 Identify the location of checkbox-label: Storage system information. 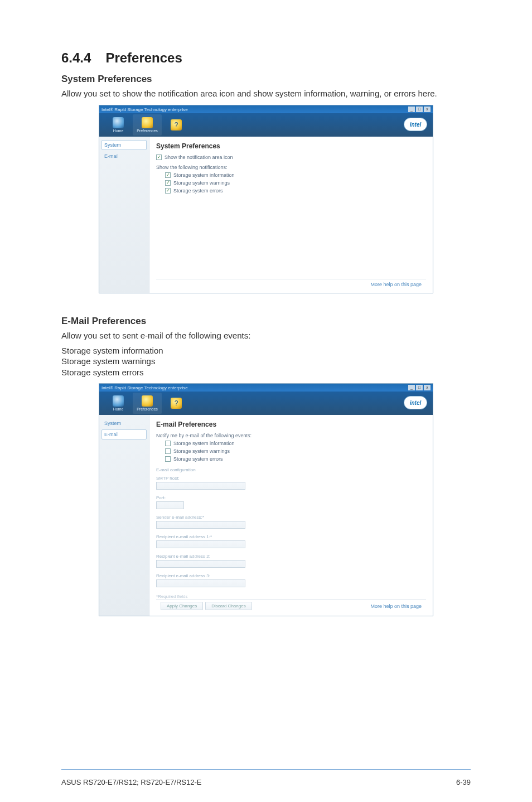
(204, 443).